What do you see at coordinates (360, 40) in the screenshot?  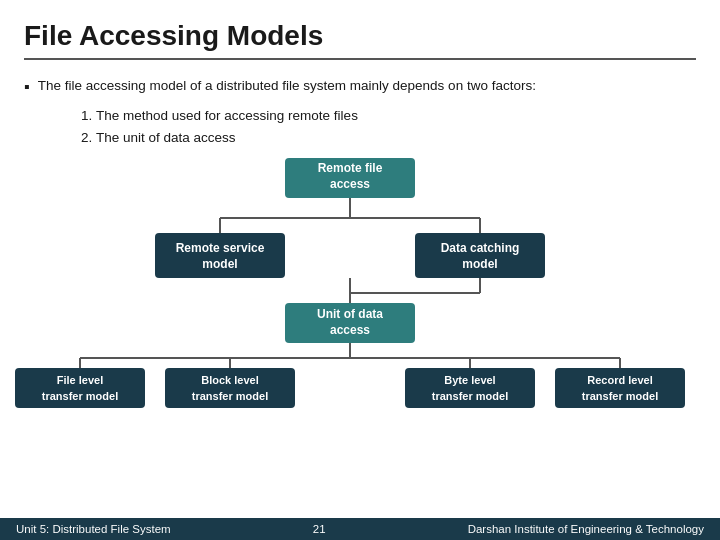 I see `slide-title: File Accessing Models` at bounding box center [360, 40].